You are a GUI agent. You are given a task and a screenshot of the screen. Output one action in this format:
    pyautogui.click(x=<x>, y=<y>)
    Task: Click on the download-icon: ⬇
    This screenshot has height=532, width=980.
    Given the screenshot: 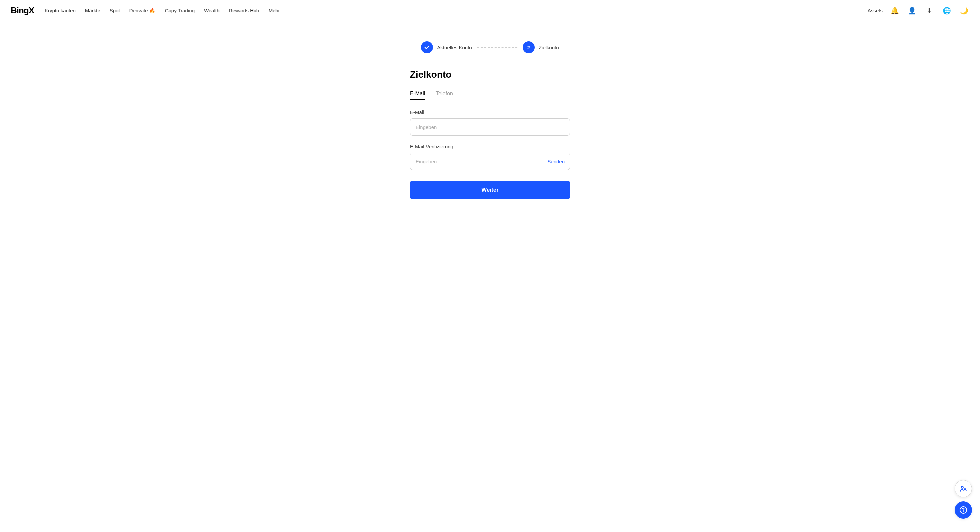 What is the action you would take?
    pyautogui.click(x=929, y=11)
    